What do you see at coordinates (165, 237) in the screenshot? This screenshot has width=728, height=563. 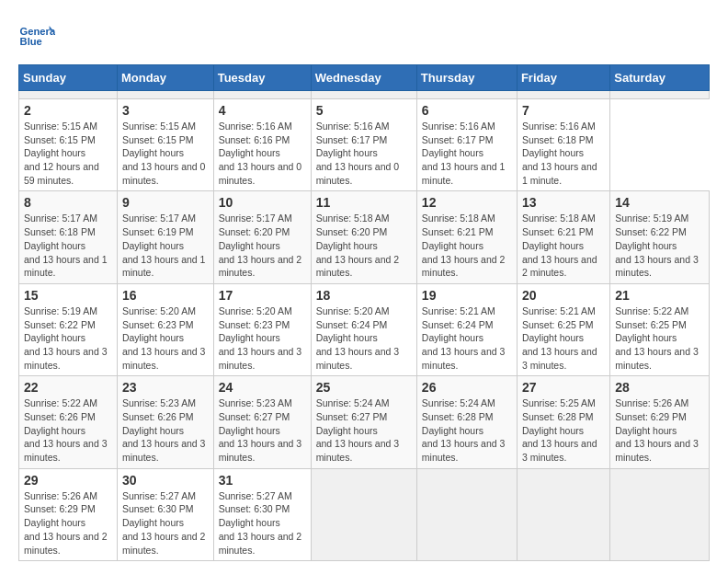 I see `day-cell: 9 Sunrise: 5:17 AM Sunset: 6:19 PM Dayli…` at bounding box center [165, 237].